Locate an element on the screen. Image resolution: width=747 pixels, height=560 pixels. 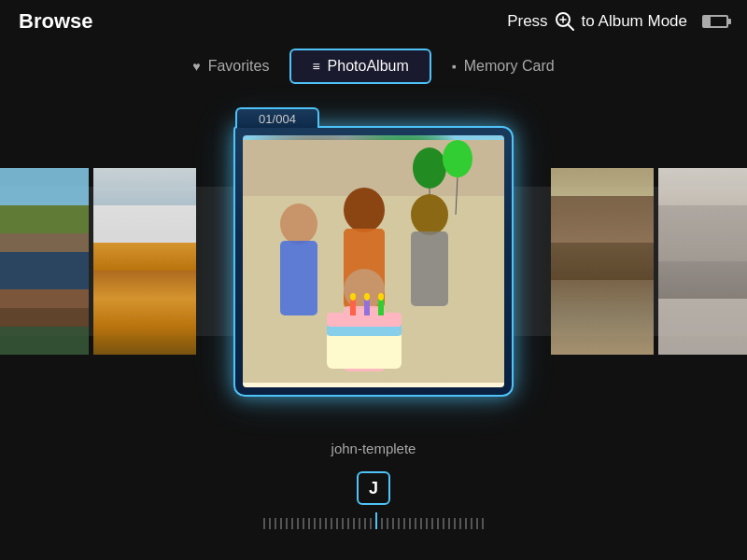
heart-icon: ♥ is located at coordinates (196, 66).